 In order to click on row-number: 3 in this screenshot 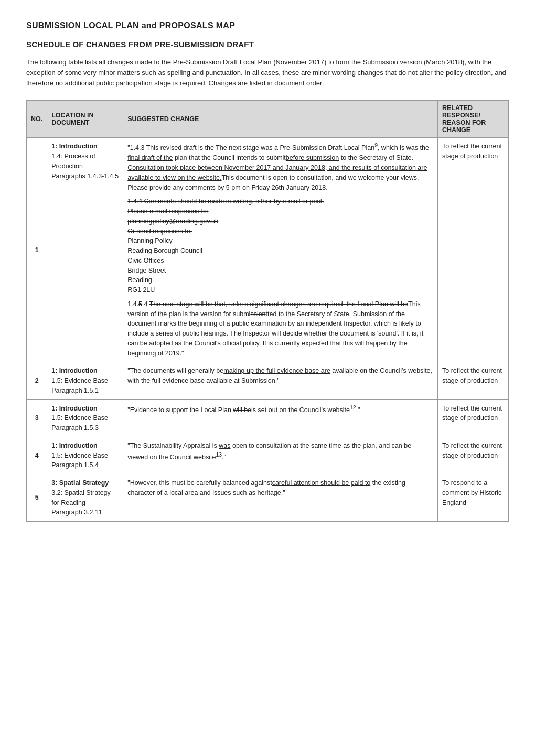, I will do `click(37, 418)`.